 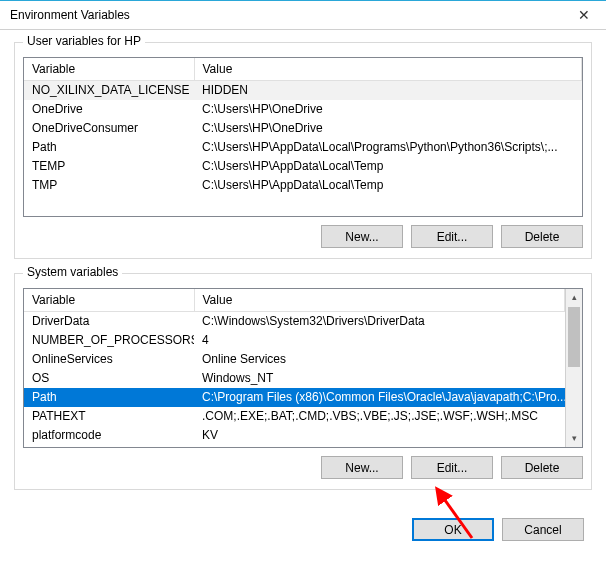 What do you see at coordinates (109, 378) in the screenshot?
I see `var-name: OS` at bounding box center [109, 378].